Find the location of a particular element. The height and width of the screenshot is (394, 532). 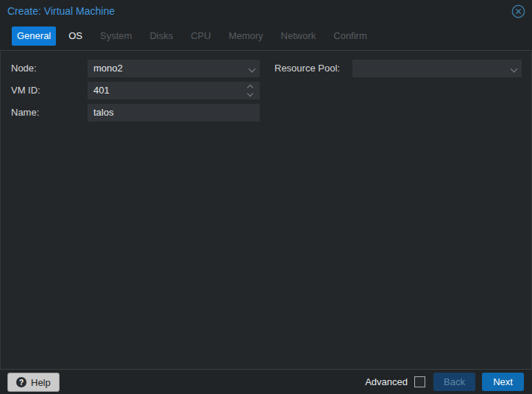

spinner-arrows is located at coordinates (251, 91).